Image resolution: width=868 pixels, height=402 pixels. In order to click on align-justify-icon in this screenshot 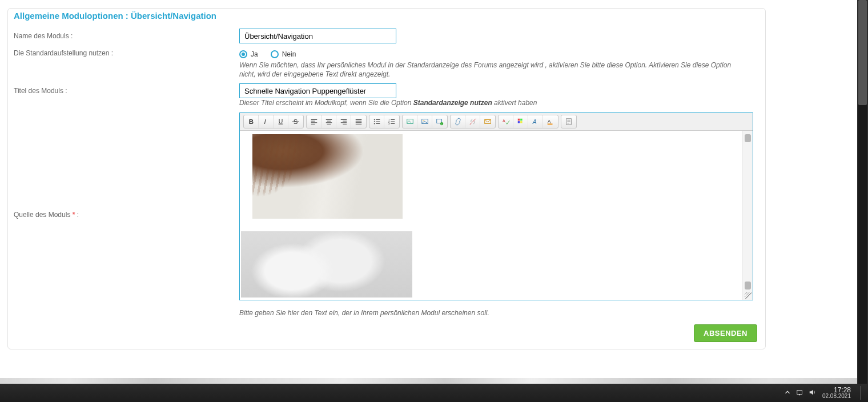, I will do `click(359, 122)`.